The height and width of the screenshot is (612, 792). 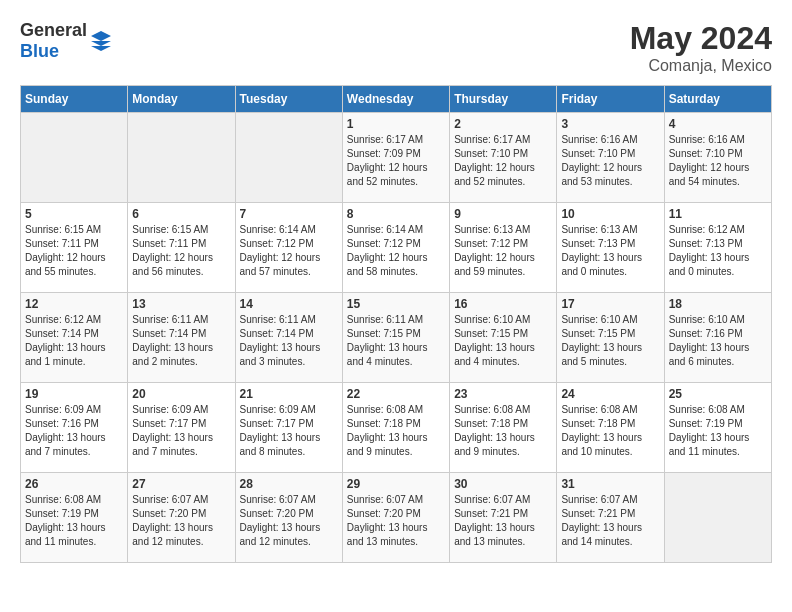 What do you see at coordinates (504, 428) in the screenshot?
I see `calendar-cell: 23Sunrise: 6:08 AM Sunset: 7:18 PM Dayli…` at bounding box center [504, 428].